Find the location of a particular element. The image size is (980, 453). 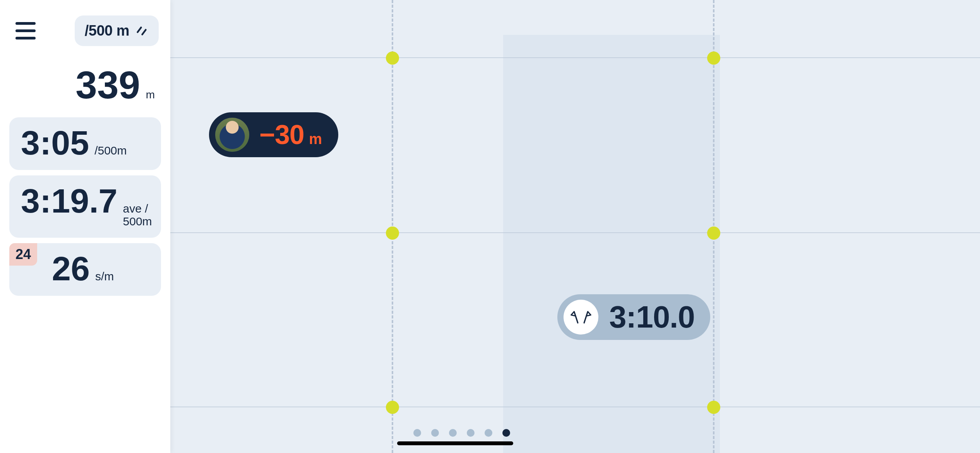

distance-metric: 339 m is located at coordinates (85, 83).